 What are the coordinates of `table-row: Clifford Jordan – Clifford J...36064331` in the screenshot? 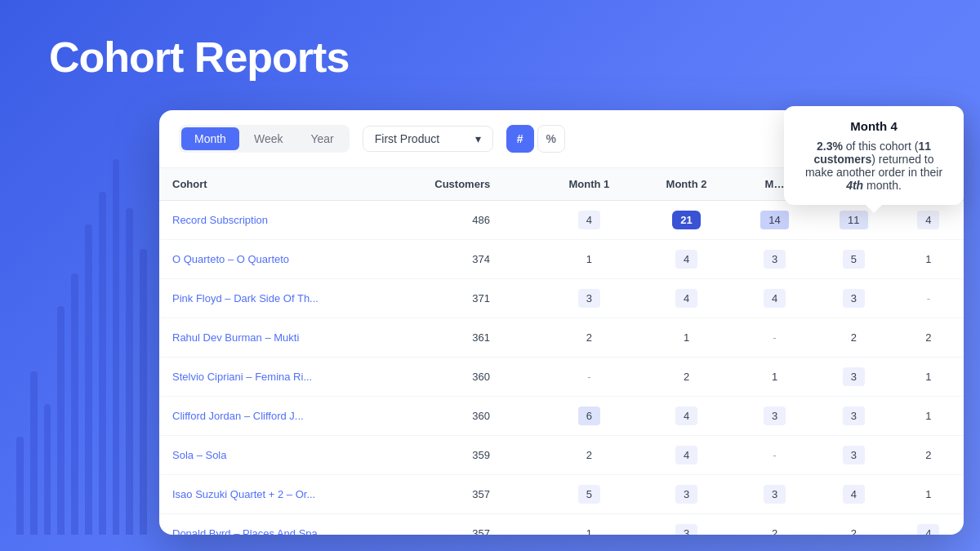 It's located at (562, 416).